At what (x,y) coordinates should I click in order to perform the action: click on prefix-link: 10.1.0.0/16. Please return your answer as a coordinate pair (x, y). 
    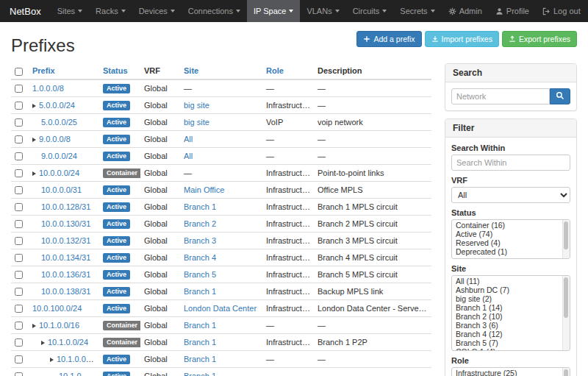
    Looking at the image, I should click on (59, 325).